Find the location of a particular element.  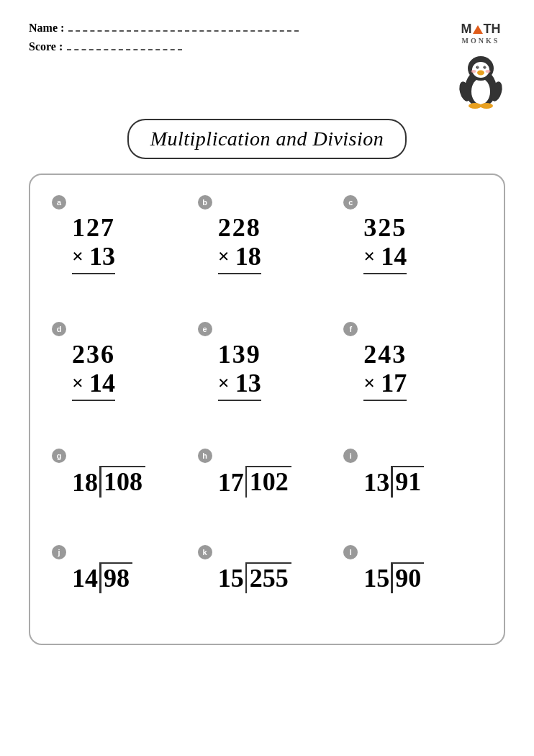

name-field-row: Name : is located at coordinates (164, 28).